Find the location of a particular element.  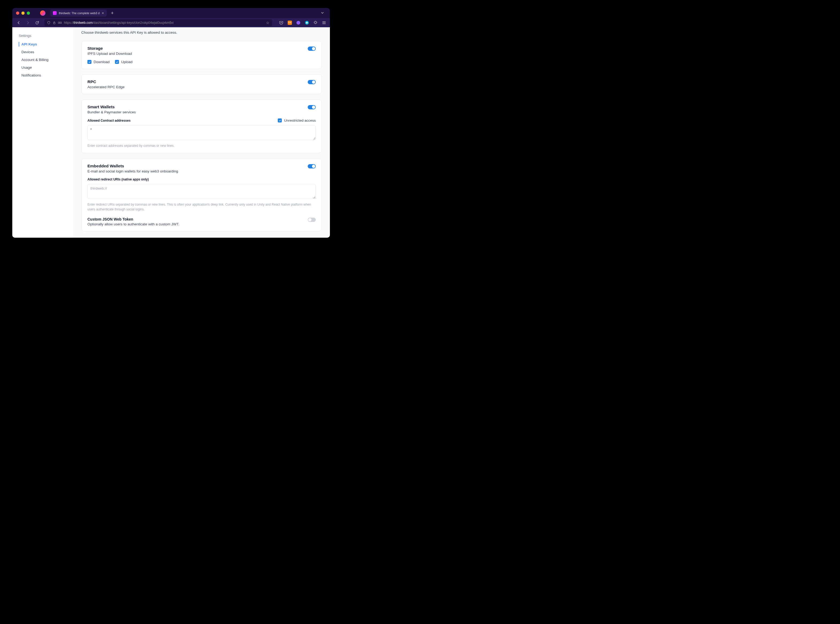

card-rpc: RPC Accelerated RPC Edge is located at coordinates (202, 84).